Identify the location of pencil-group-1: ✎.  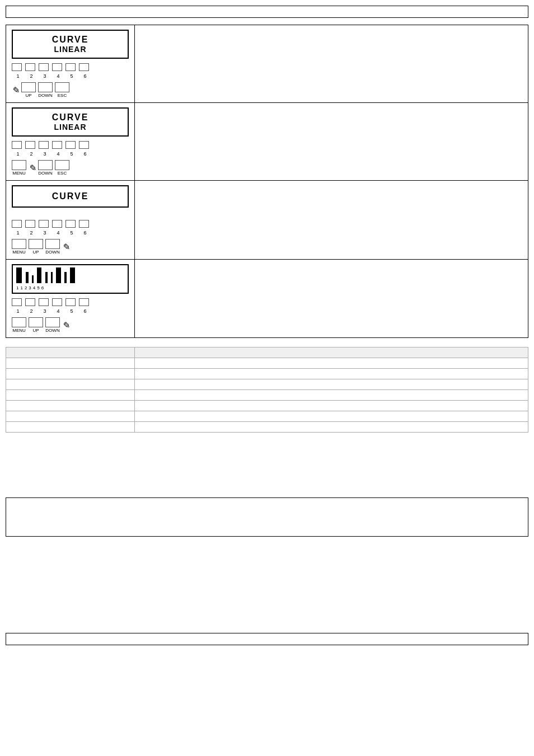
(16, 91).